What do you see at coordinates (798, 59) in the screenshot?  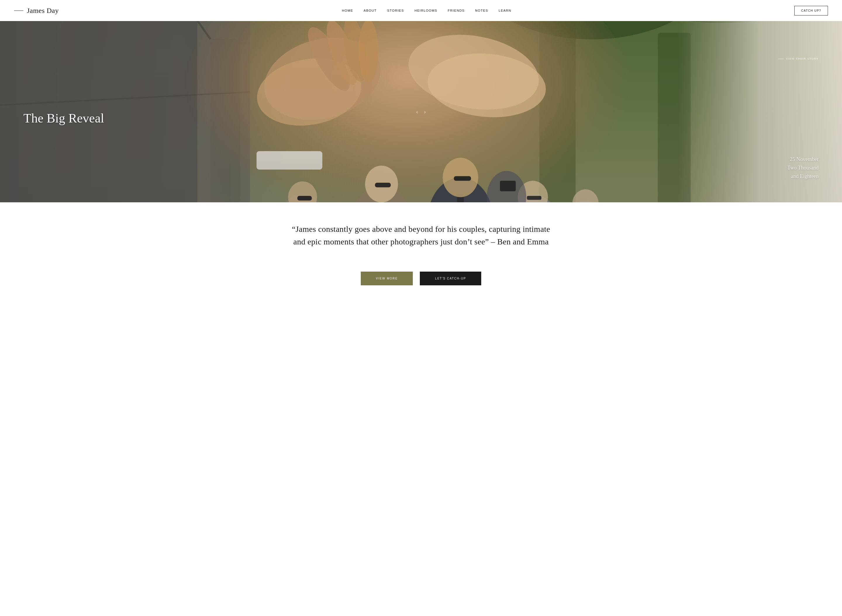 I see `view-story-link: VIEW THEIR STORY` at bounding box center [798, 59].